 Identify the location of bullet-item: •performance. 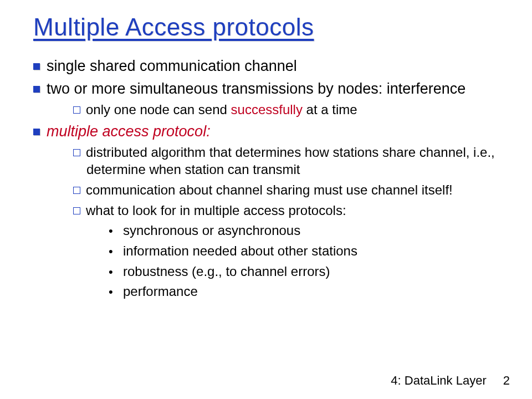
(309, 291).